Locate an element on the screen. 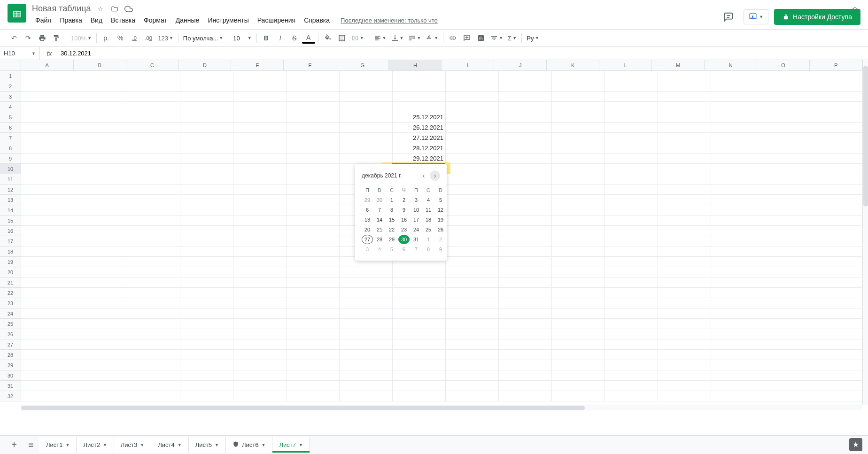 The width and height of the screenshot is (868, 454). cell-A24 is located at coordinates (48, 314).